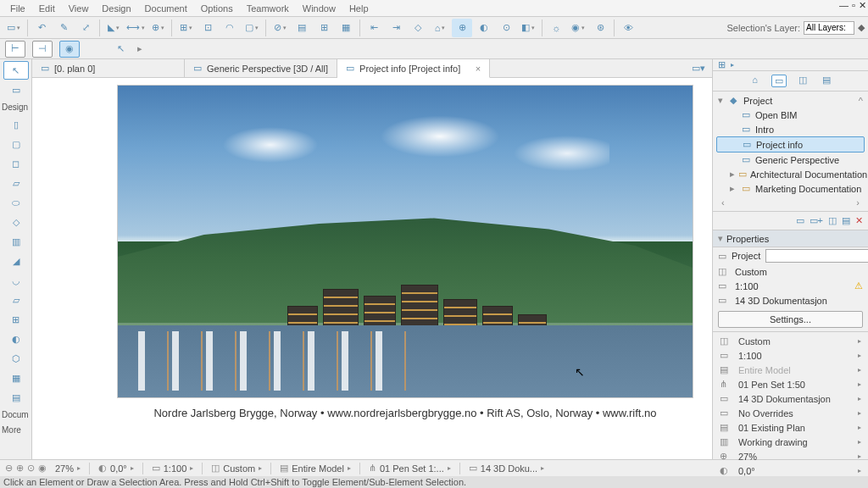 The width and height of the screenshot is (868, 488). Describe the element at coordinates (14, 28) in the screenshot. I see `new-button: ▭` at that location.